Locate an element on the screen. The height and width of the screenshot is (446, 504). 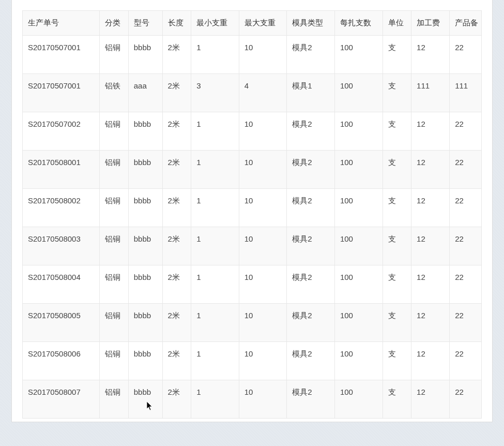
table-cell: 3 is located at coordinates (215, 93).